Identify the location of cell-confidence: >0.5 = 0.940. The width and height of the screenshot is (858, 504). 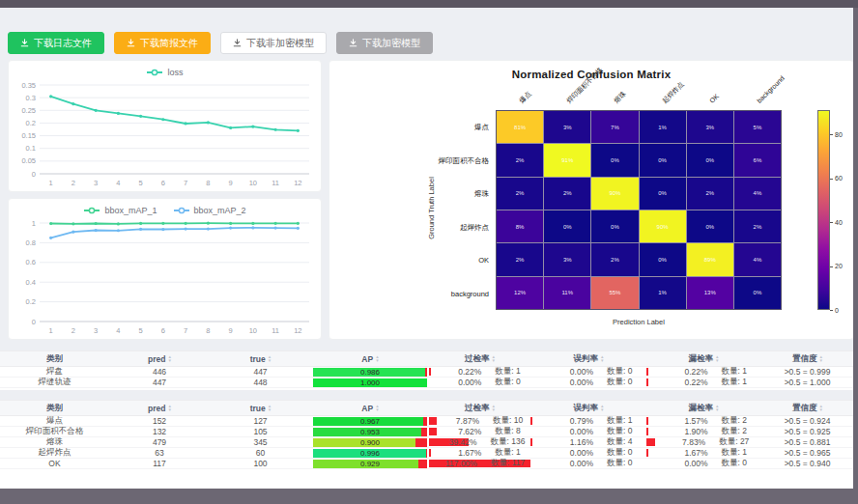
(808, 463).